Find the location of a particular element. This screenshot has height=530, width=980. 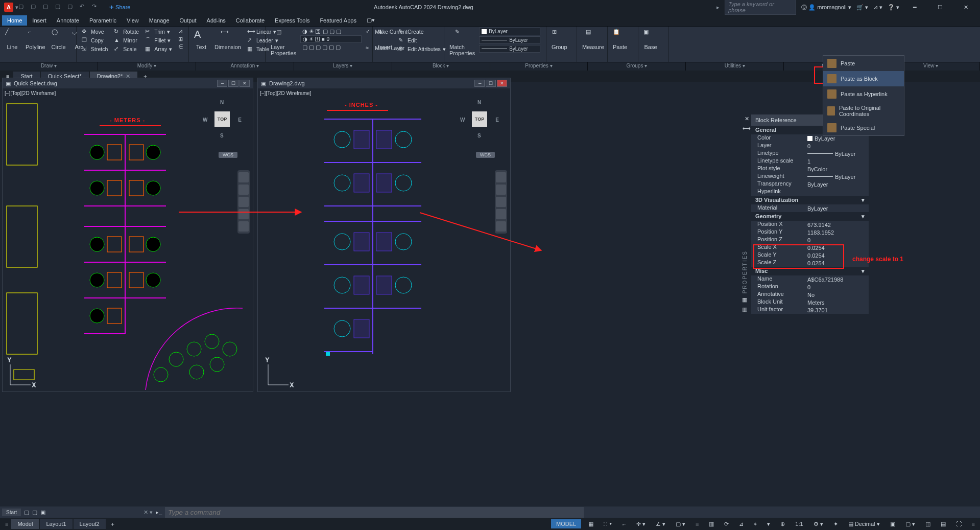

paste-menu-paste-as-block: Paste as Block is located at coordinates (864, 79).